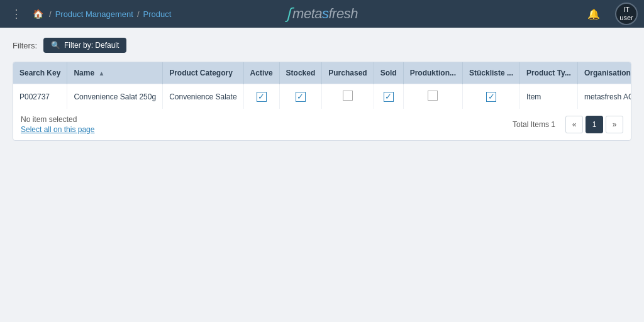  Describe the element at coordinates (157, 14) in the screenshot. I see `breadcrumb-product: Product` at that location.